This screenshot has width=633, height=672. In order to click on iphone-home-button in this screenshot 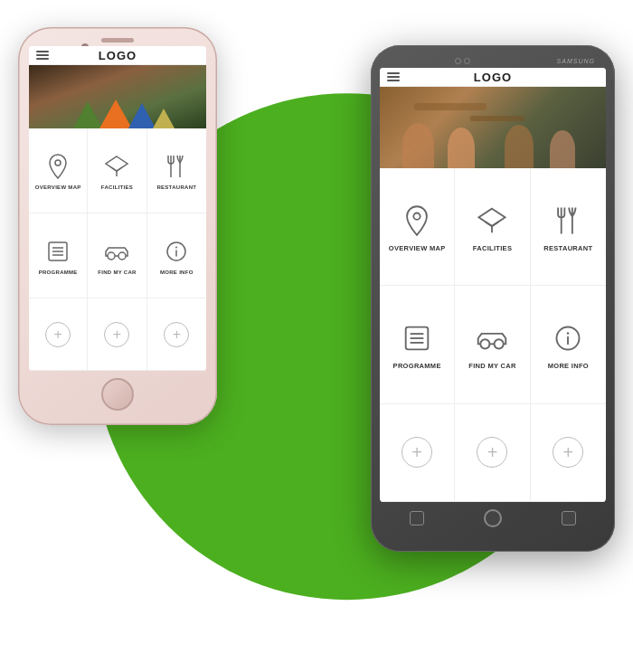, I will do `click(118, 394)`.